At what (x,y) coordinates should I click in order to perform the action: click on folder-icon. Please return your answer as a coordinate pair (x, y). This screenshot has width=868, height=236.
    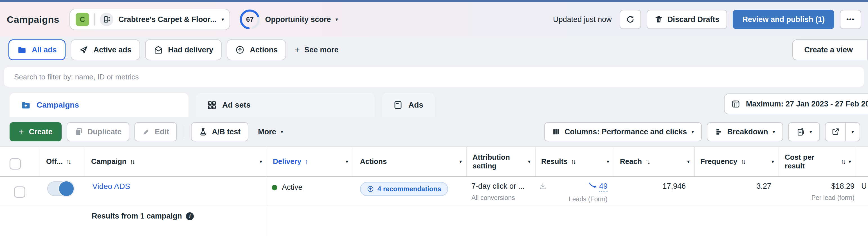
    Looking at the image, I should click on (22, 50).